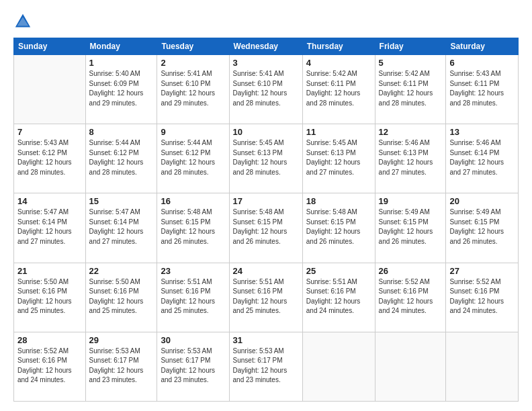 The height and width of the screenshot is (411, 532). What do you see at coordinates (193, 340) in the screenshot?
I see `day-number: 30` at bounding box center [193, 340].